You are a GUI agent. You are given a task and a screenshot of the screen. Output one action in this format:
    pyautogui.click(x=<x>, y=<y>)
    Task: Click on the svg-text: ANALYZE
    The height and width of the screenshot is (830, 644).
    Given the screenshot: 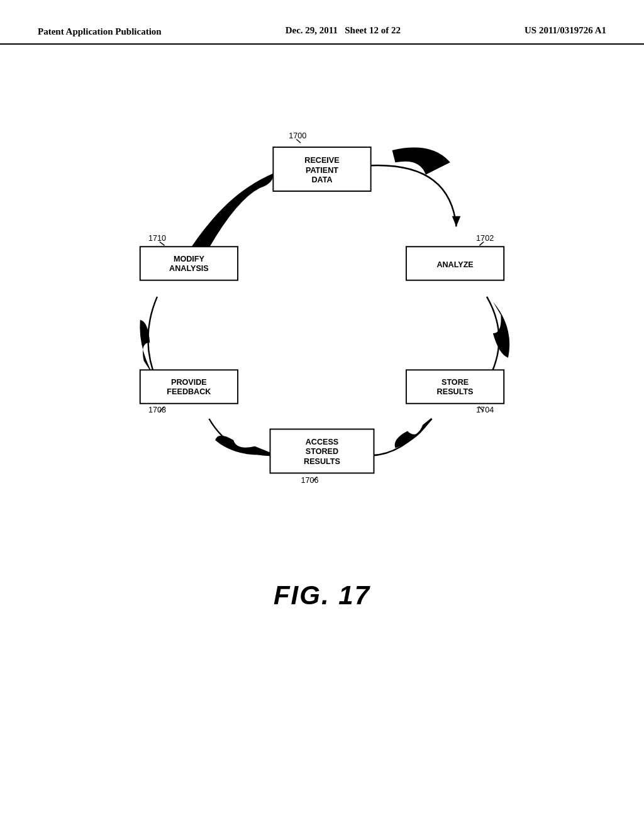 What is the action you would take?
    pyautogui.click(x=455, y=265)
    